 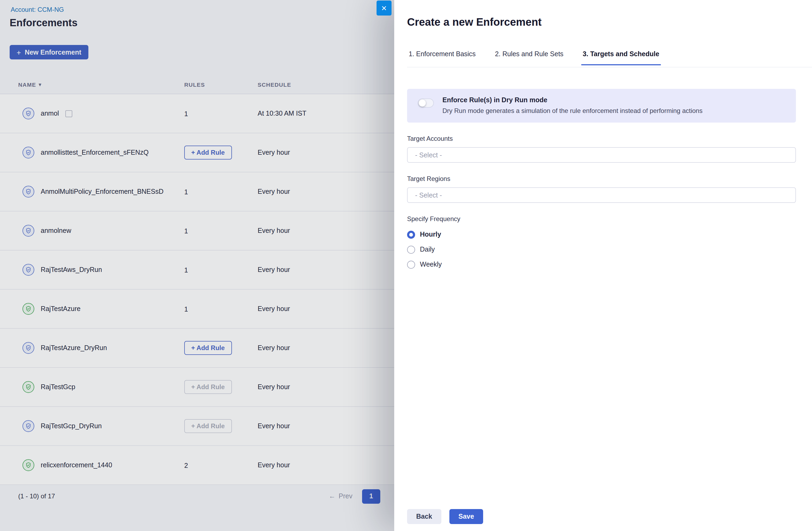 I want to click on specify-frequency-label: Specify Frequency, so click(x=601, y=219).